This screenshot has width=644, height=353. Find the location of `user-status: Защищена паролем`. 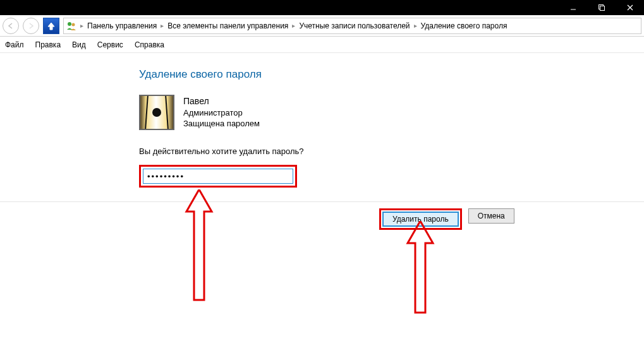

user-status: Защищена паролем is located at coordinates (221, 124).